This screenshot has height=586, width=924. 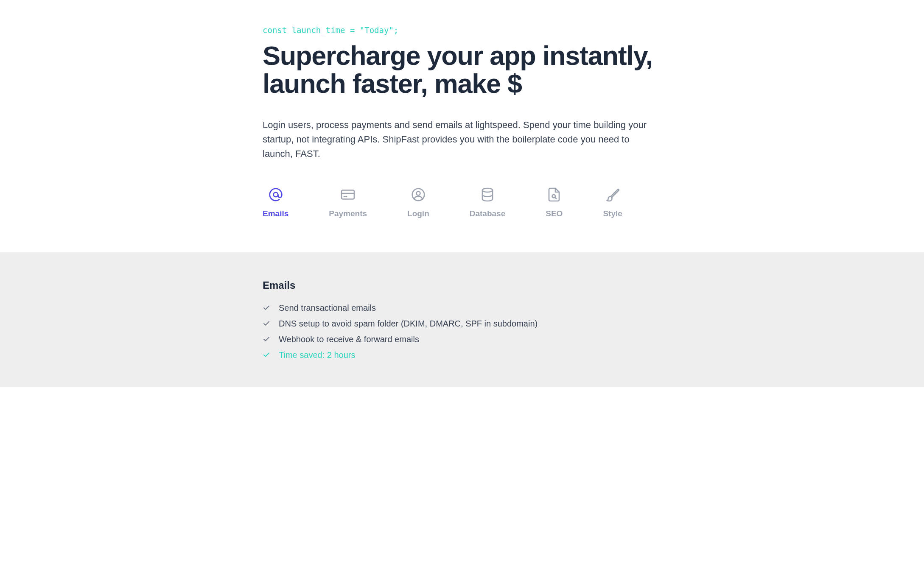 I want to click on tab-label: Style, so click(x=613, y=214).